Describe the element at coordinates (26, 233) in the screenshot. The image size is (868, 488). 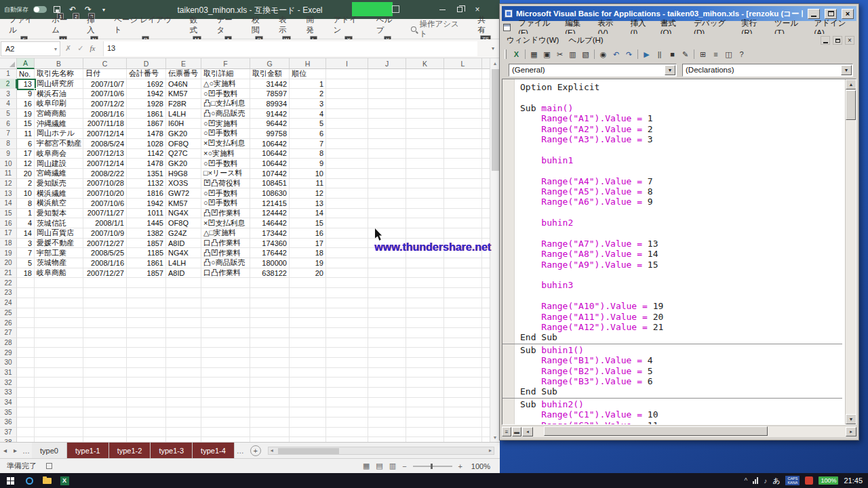
I see `cell-A17: 14` at that location.